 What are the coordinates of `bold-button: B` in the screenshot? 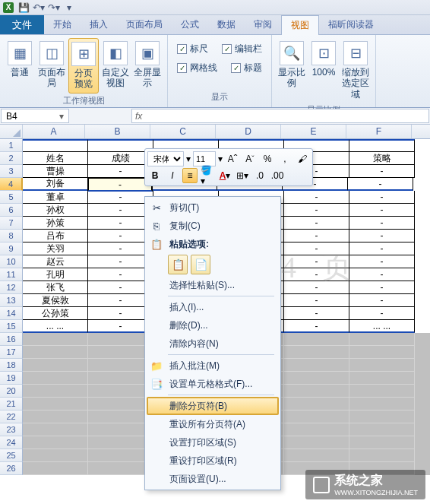 It's located at (155, 176).